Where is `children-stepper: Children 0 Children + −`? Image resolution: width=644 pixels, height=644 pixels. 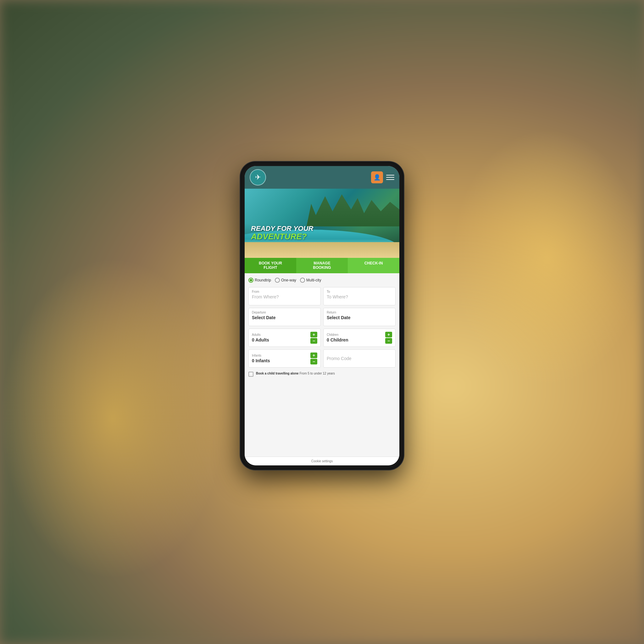
children-stepper: Children 0 Children + − is located at coordinates (359, 338).